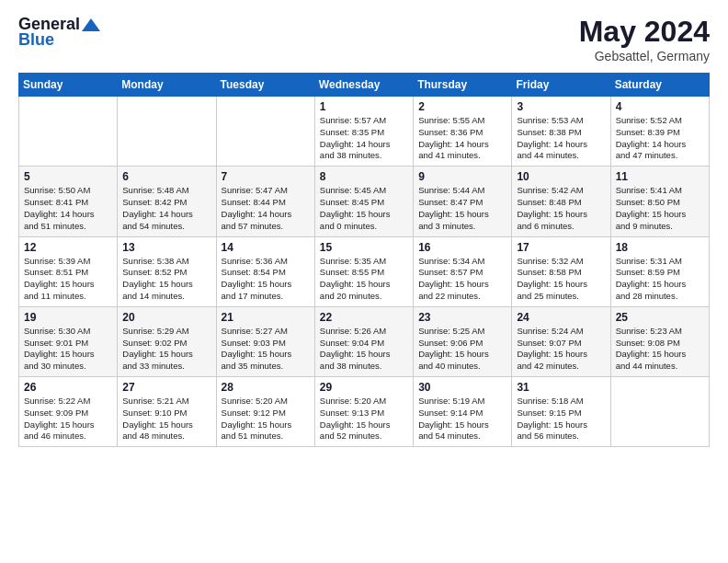 The image size is (728, 563). What do you see at coordinates (462, 107) in the screenshot?
I see `day-number: 2` at bounding box center [462, 107].